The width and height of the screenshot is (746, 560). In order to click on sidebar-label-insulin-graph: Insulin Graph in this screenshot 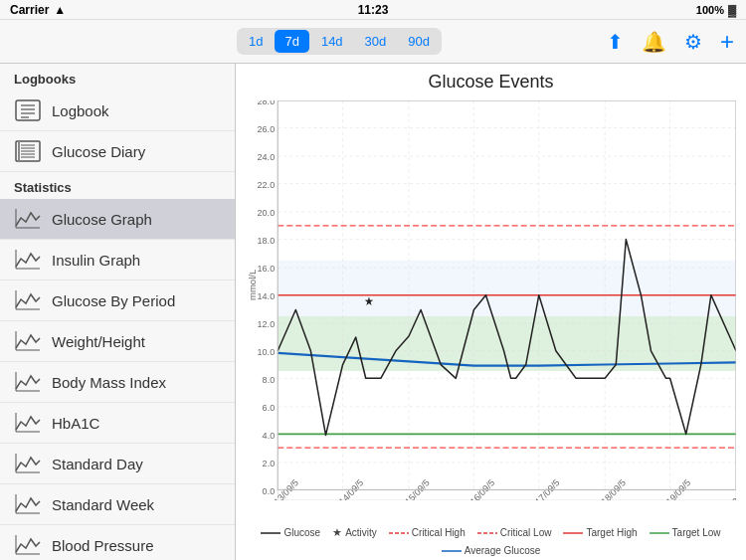, I will do `click(95, 261)`.